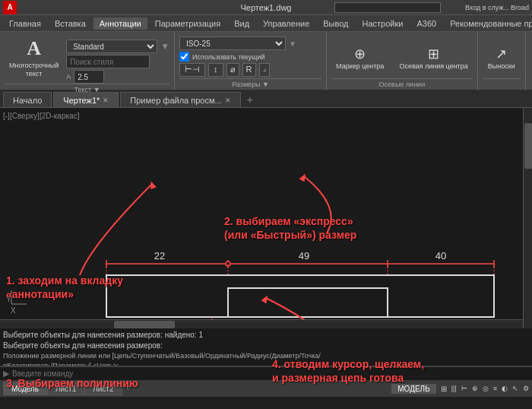 The image size is (532, 409). Describe the element at coordinates (180, 100) in the screenshot. I see `tab-example: Пример файла просм... ✕` at that location.